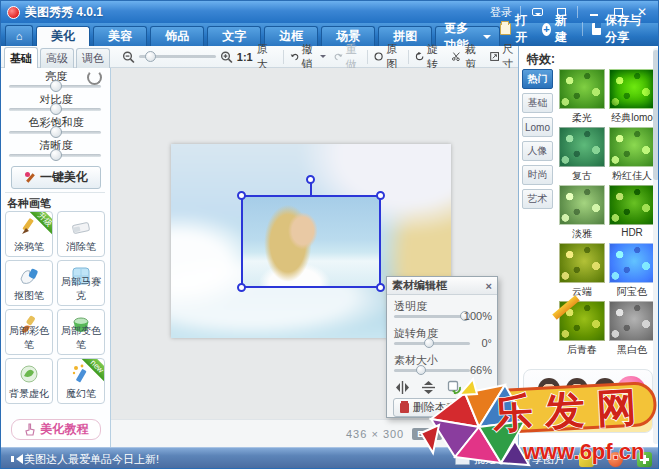  Describe the element at coordinates (432, 344) in the screenshot. I see `angle-slider` at that location.